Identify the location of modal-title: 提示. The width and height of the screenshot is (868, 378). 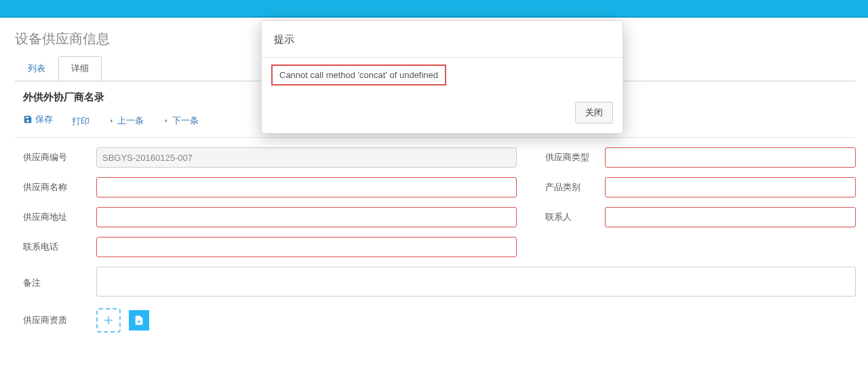
(442, 39).